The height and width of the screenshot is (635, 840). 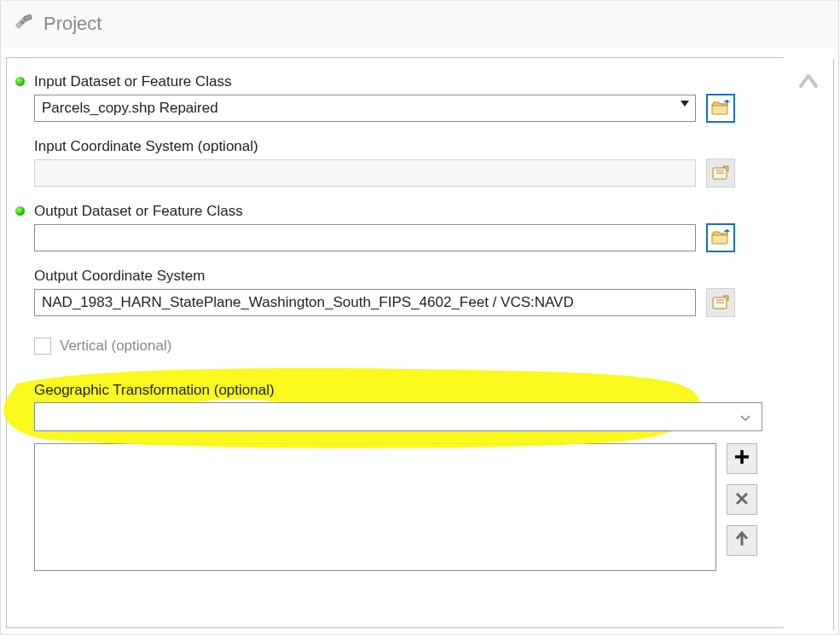 What do you see at coordinates (25, 24) in the screenshot?
I see `hammer-icon` at bounding box center [25, 24].